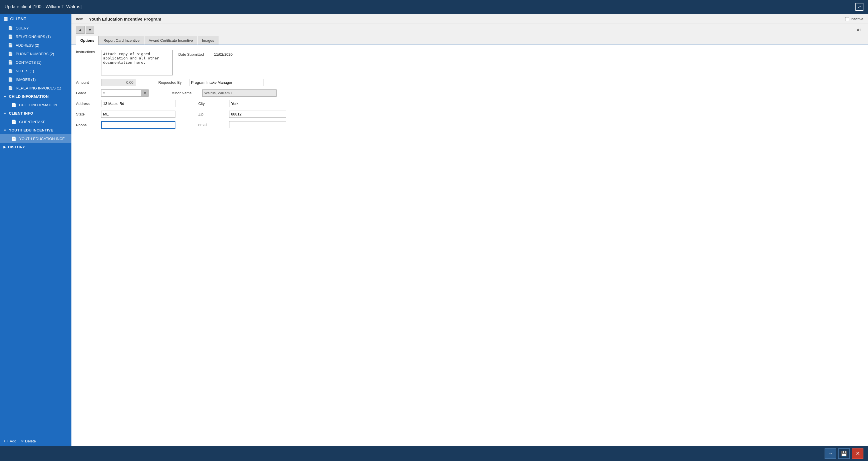  What do you see at coordinates (28, 45) in the screenshot?
I see `sidebar-item-label: ADDRESS (2)` at bounding box center [28, 45].